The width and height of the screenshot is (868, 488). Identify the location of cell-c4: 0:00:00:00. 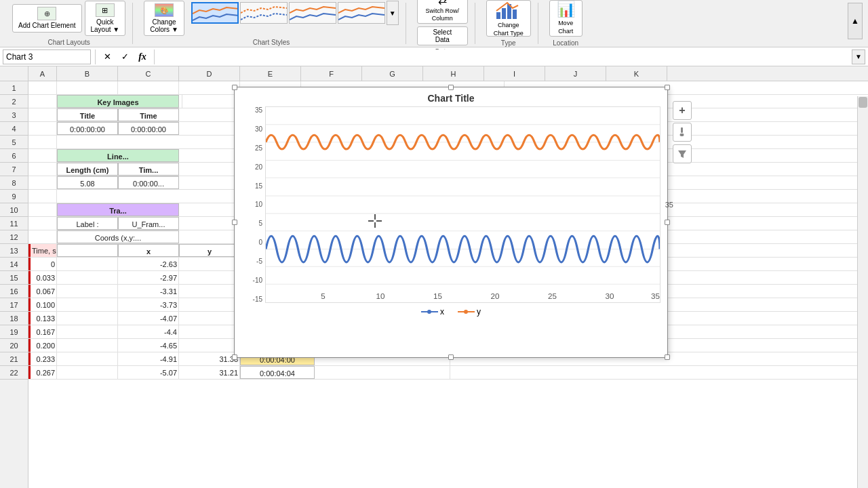
(149, 129).